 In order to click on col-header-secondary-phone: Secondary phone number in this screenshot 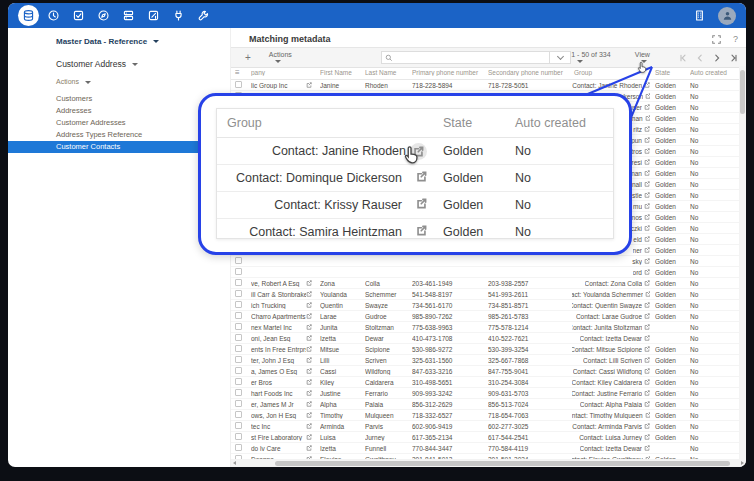, I will do `click(530, 72)`.